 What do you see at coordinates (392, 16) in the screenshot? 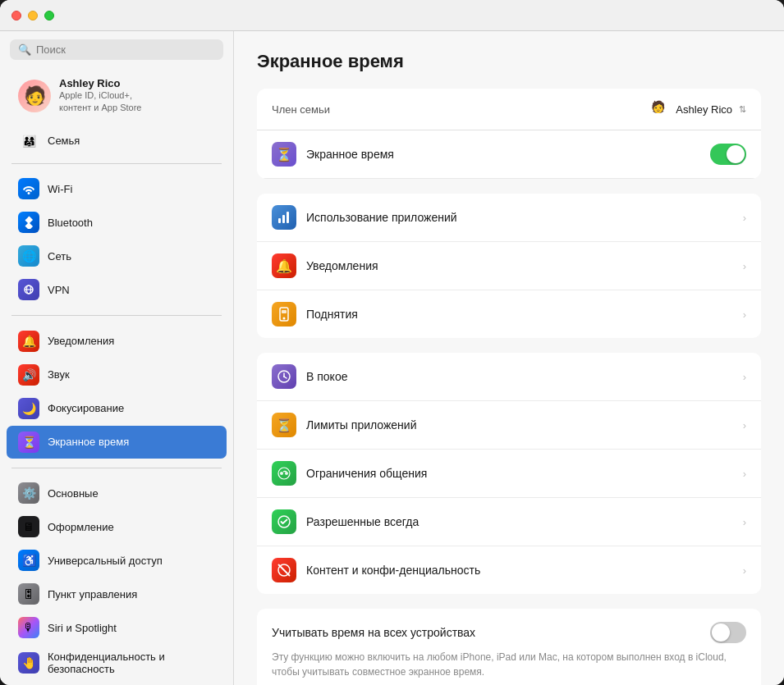
I see `titlebar` at bounding box center [392, 16].